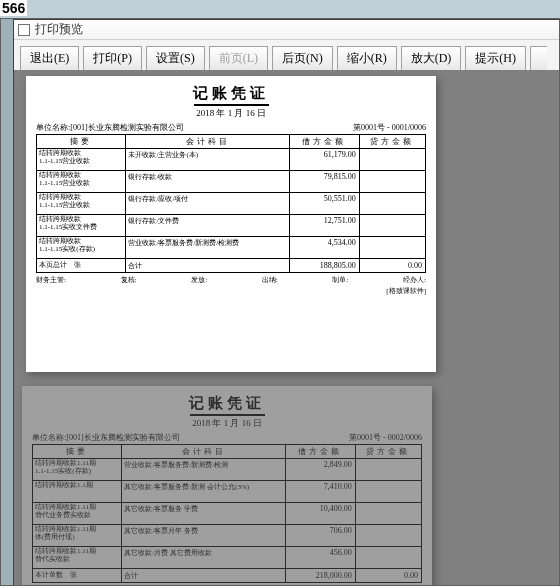 This screenshot has height=586, width=560. I want to click on prev-page-button: 前页(L), so click(238, 58).